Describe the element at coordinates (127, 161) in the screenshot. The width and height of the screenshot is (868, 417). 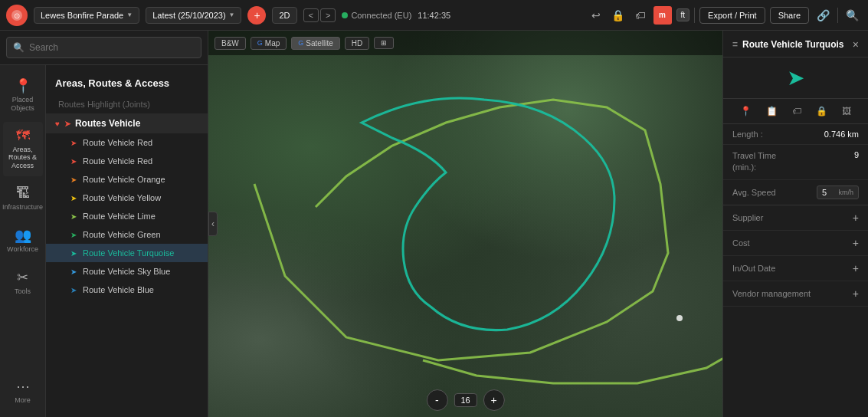
I see `list-item-route-red-2: ➤ Route Vehicle Red` at that location.